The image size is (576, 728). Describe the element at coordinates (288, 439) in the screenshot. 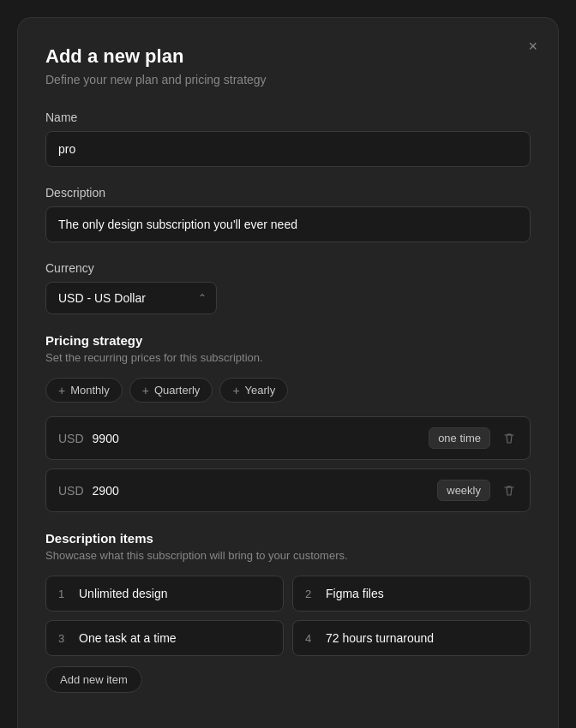

I see `price-row-1: USD 9900 one time` at that location.